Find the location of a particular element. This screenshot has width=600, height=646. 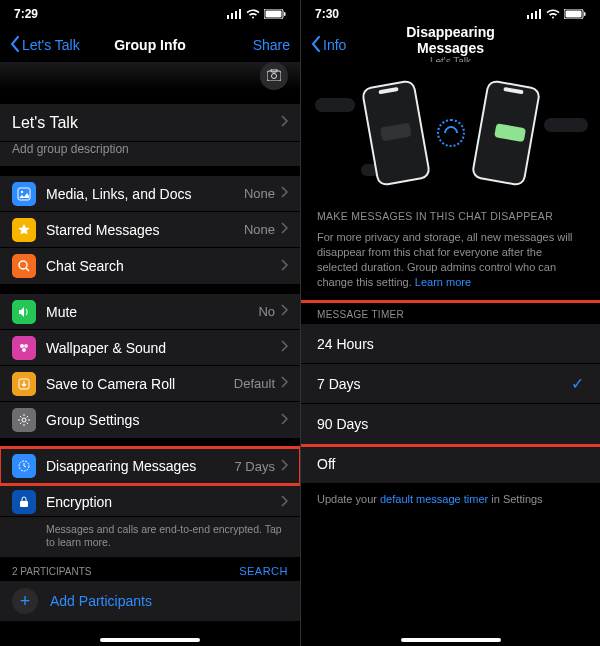

section-header: MESSAGE TIMER is located at coordinates (450, 314).